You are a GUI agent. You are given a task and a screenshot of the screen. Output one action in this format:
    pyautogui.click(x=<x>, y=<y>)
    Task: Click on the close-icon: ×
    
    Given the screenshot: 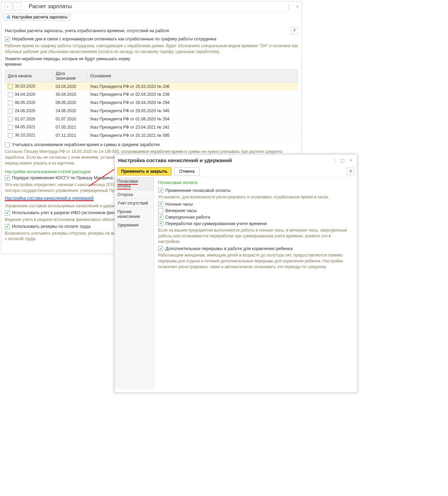 What is the action you would take?
    pyautogui.click(x=297, y=6)
    